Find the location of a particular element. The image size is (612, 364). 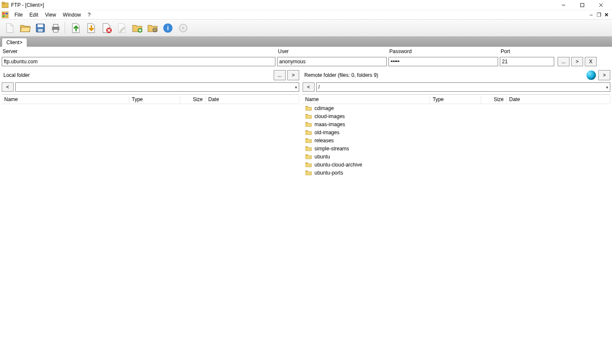

list-item: ubuntu-ports is located at coordinates (456, 172).